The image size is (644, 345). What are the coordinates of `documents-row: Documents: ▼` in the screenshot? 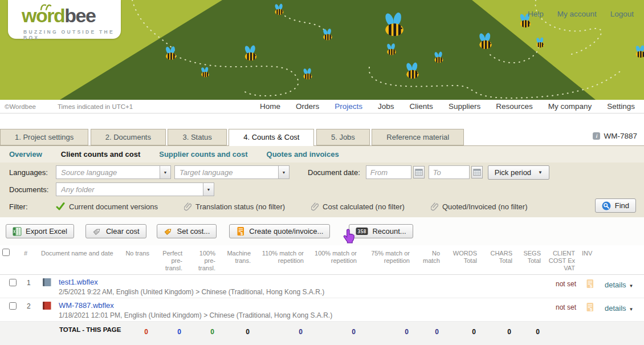 It's located at (322, 189).